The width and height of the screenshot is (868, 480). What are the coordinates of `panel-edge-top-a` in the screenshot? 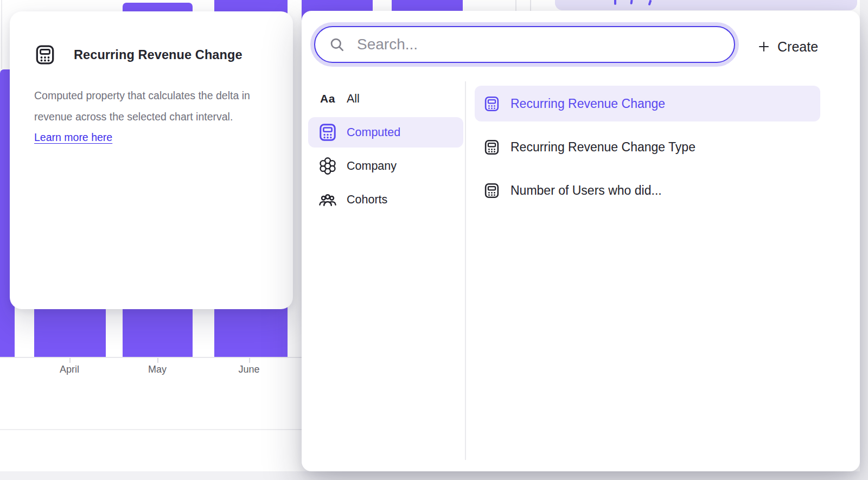 It's located at (516, 5).